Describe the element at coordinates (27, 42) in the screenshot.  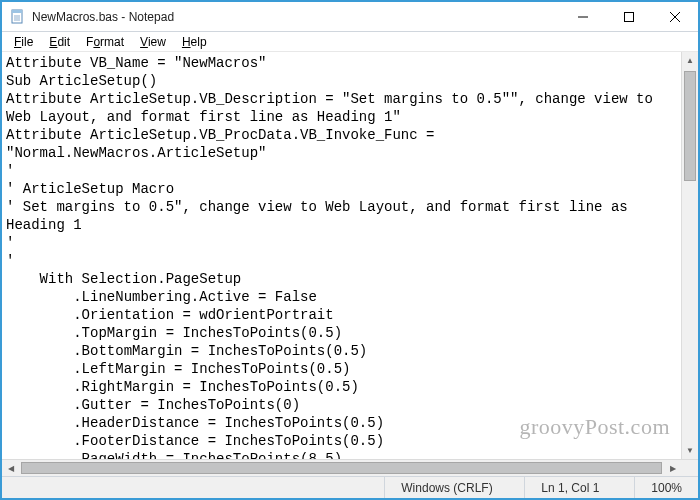
I see `menu-file-rest: ile` at that location.